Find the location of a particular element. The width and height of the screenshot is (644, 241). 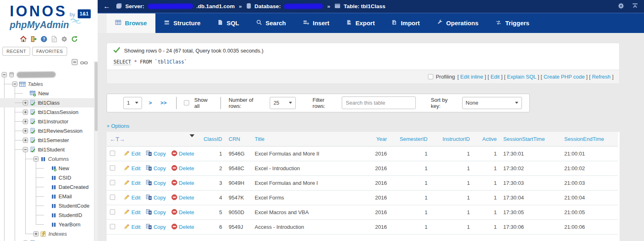

tree-item-email: EMail is located at coordinates (49, 196).